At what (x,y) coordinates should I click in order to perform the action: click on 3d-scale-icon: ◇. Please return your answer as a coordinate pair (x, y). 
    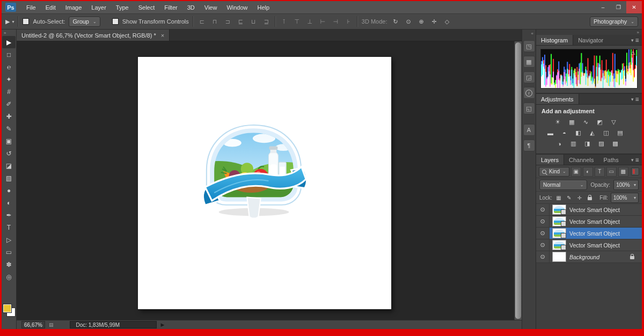
    Looking at the image, I should click on (448, 21).